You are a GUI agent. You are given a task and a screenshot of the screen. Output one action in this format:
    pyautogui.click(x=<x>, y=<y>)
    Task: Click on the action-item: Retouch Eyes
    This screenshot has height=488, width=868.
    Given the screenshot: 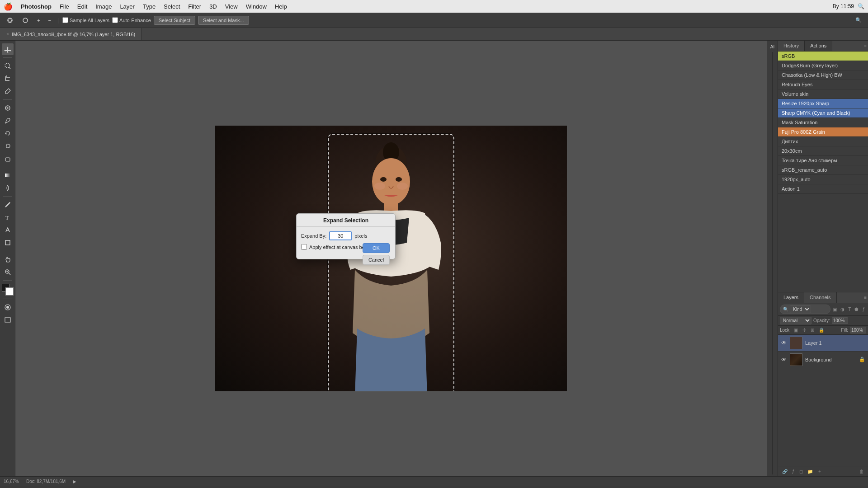 What is the action you would take?
    pyautogui.click(x=823, y=85)
    